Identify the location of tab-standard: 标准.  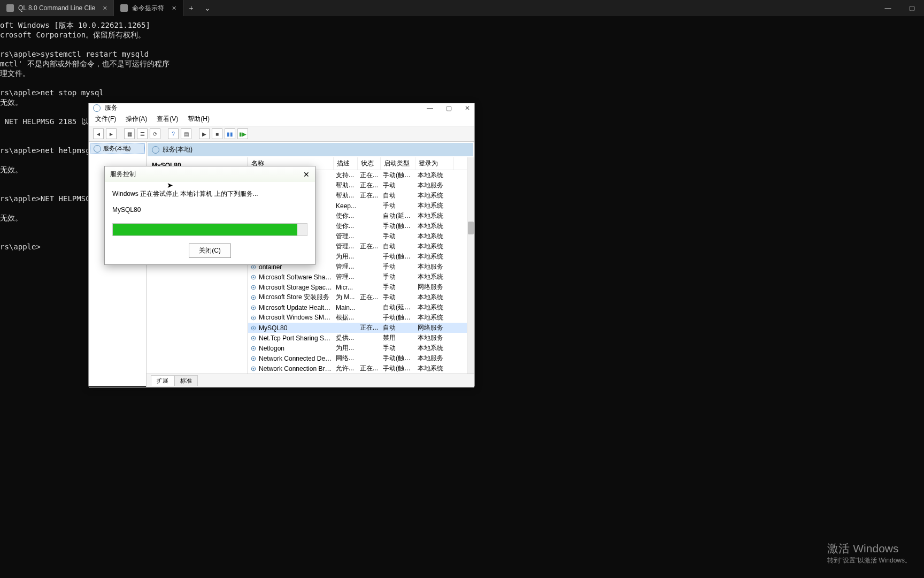
(186, 381).